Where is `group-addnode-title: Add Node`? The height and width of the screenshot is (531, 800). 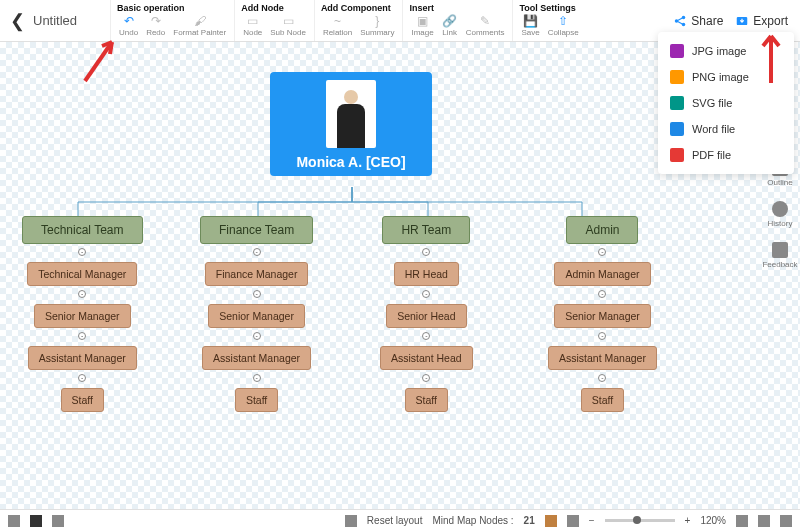
group-addnode-title: Add Node is located at coordinates (274, 8).